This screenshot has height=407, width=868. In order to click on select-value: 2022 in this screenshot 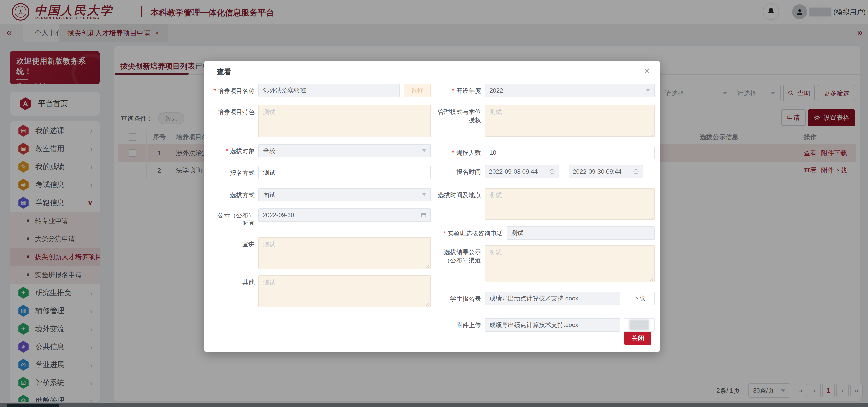, I will do `click(496, 90)`.